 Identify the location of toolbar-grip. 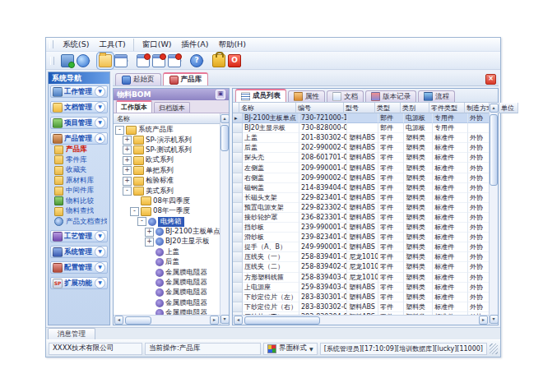
(53, 61).